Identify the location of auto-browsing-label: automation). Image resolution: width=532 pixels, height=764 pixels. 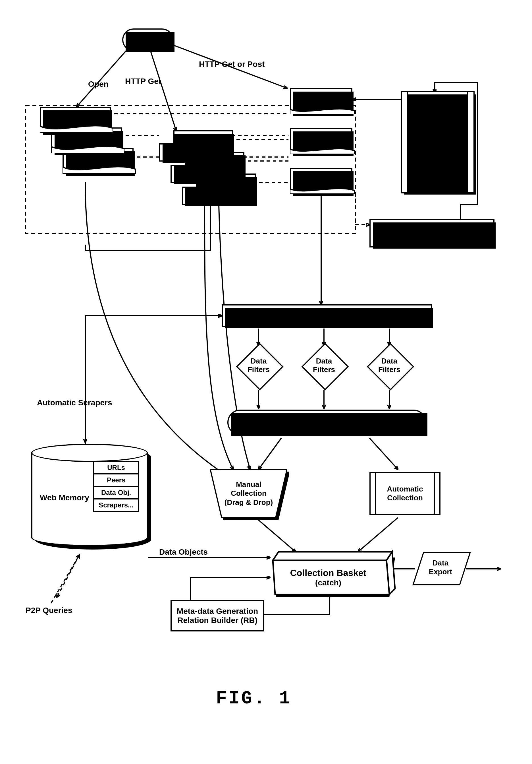
(438, 155).